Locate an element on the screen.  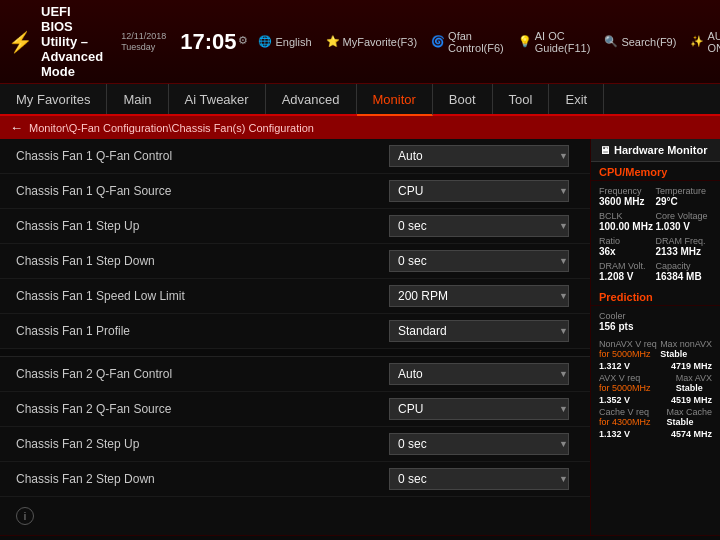
search-control: 🔍 Search(F9) is located at coordinates (640, 42).